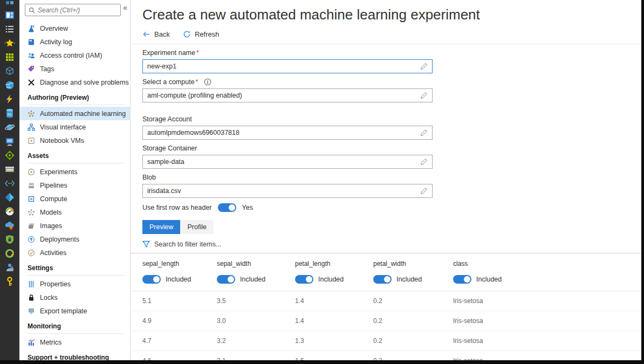 This screenshot has height=364, width=644. Describe the element at coordinates (549, 263) in the screenshot. I see `column-header: class` at that location.